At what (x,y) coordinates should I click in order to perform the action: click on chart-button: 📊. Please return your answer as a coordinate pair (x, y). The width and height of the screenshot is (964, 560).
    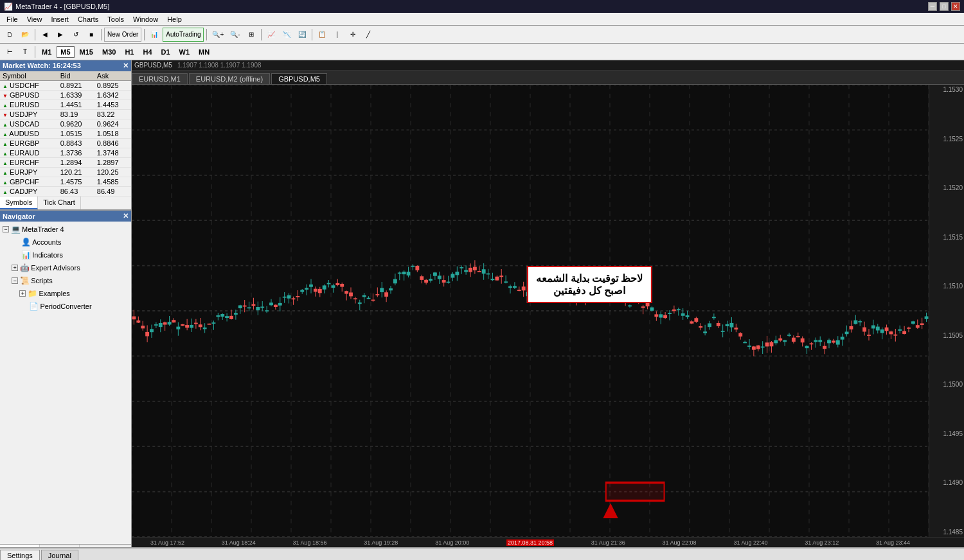
    Looking at the image, I should click on (154, 35).